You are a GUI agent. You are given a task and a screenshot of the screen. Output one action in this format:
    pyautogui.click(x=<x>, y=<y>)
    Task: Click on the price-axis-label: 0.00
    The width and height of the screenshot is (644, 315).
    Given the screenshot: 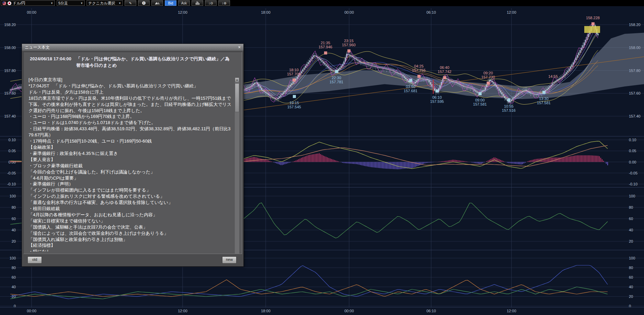 What is the action you would take?
    pyautogui.click(x=632, y=162)
    